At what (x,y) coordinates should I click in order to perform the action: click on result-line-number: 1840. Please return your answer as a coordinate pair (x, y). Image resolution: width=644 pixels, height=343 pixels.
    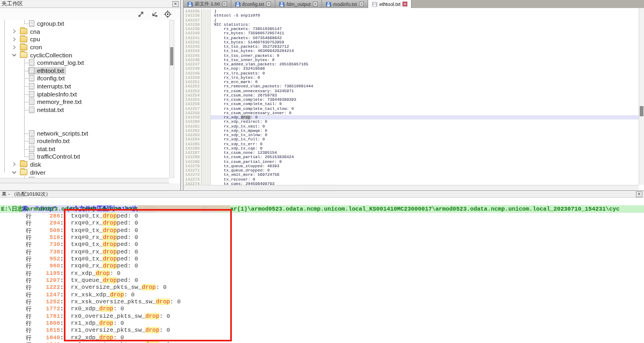
    Looking at the image, I should click on (47, 338).